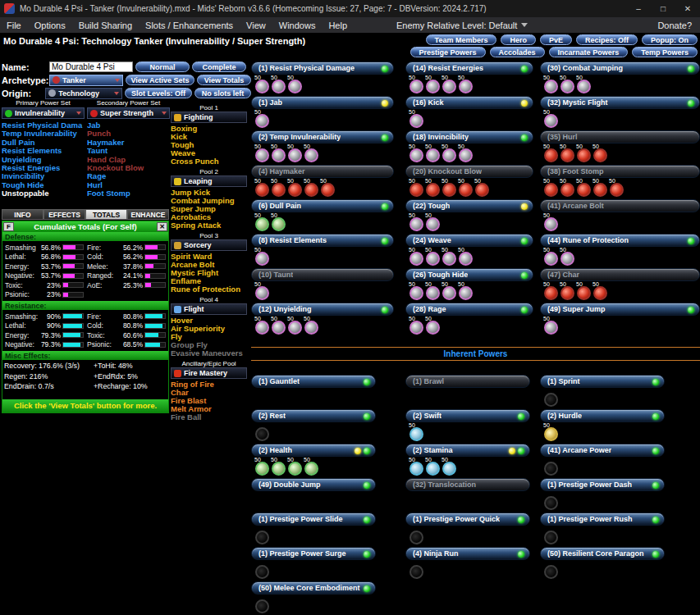 The image size is (700, 615). I want to click on primary-power-resist-elements: Resist Elements, so click(43, 151).